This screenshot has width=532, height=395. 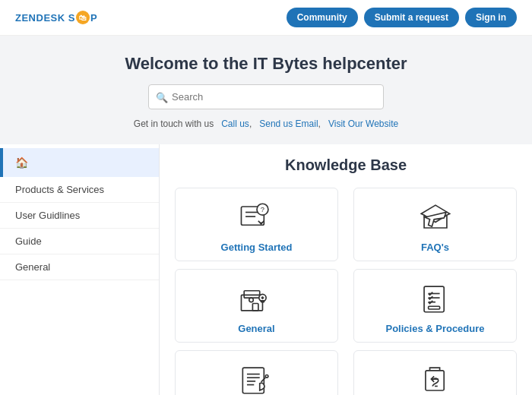 What do you see at coordinates (257, 378) in the screenshot?
I see `terms-icon` at bounding box center [257, 378].